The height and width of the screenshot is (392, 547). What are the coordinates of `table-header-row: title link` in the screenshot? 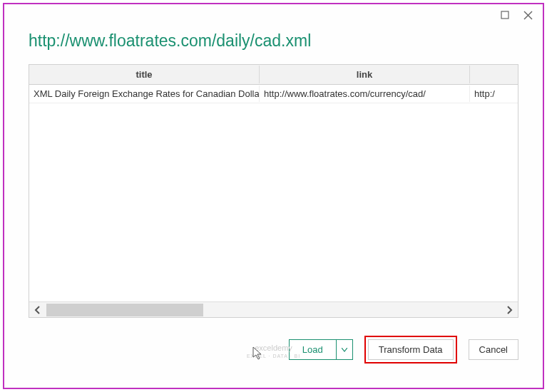 It's located at (274, 75).